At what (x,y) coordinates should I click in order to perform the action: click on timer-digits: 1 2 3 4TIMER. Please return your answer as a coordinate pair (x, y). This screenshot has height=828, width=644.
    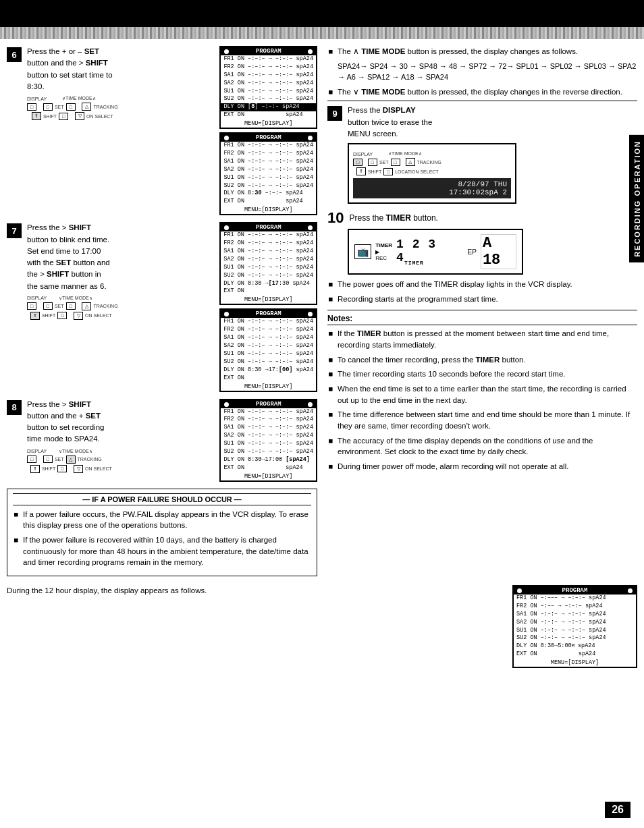
    Looking at the image, I should click on (430, 252).